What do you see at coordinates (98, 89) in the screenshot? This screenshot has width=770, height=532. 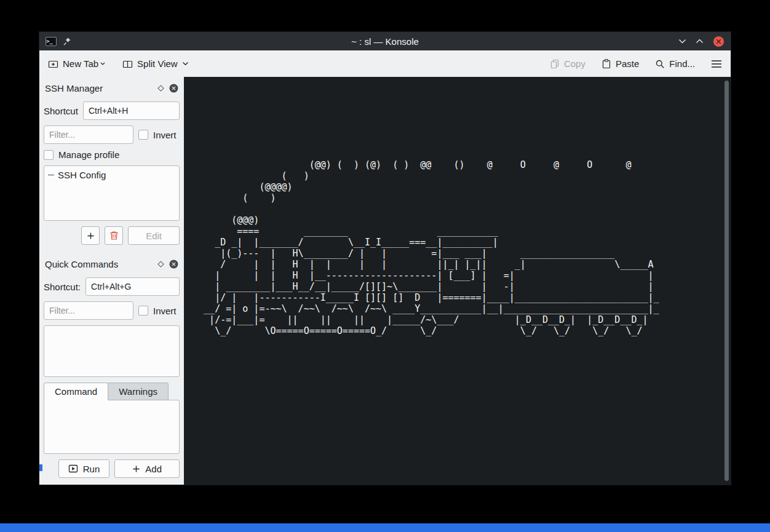 I see `ssh-manager-title: SSH Manager` at bounding box center [98, 89].